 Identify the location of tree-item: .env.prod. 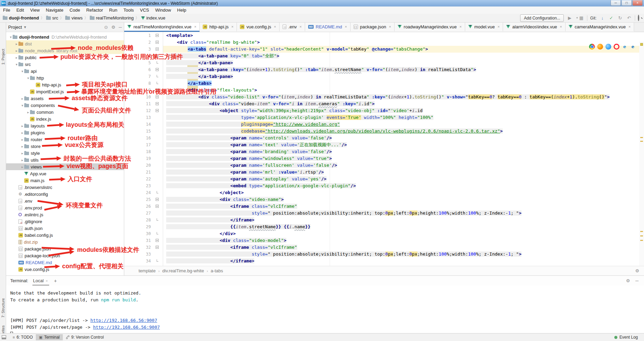
(65, 208).